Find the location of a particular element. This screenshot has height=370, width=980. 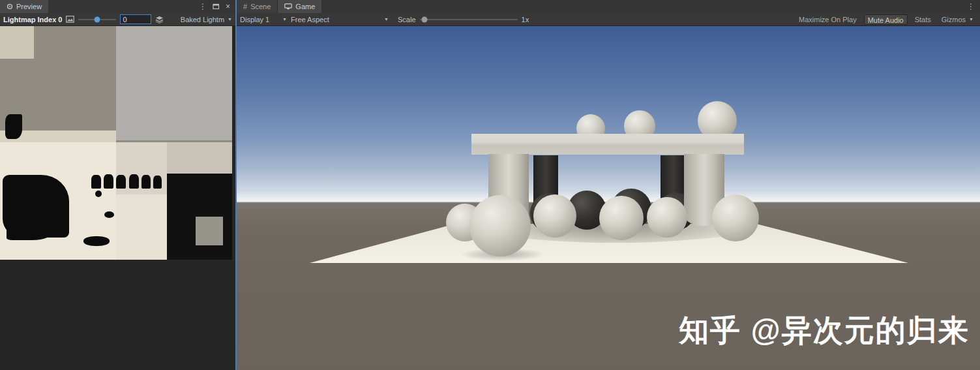

close-icon: × is located at coordinates (228, 7).